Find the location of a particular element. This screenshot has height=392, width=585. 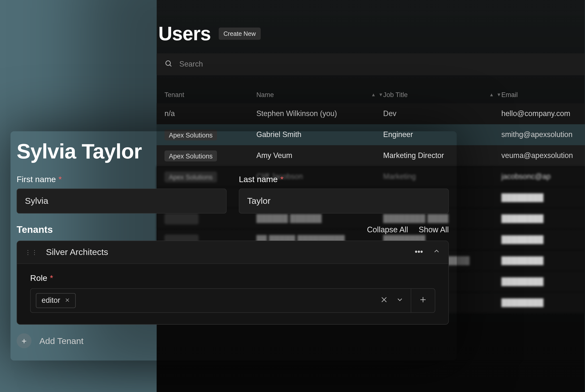

plus-icon is located at coordinates (423, 300).